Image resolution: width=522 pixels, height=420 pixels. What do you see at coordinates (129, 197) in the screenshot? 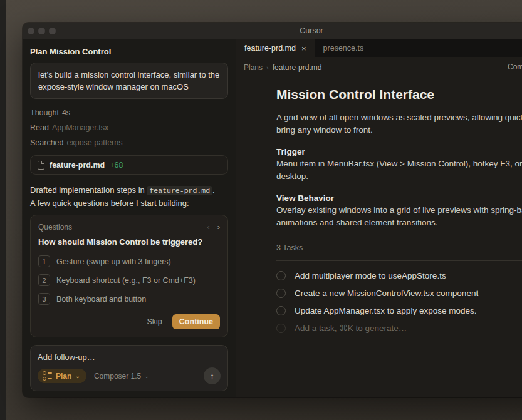
I see `agent-message: Drafted implementation steps in feature-…` at bounding box center [129, 197].